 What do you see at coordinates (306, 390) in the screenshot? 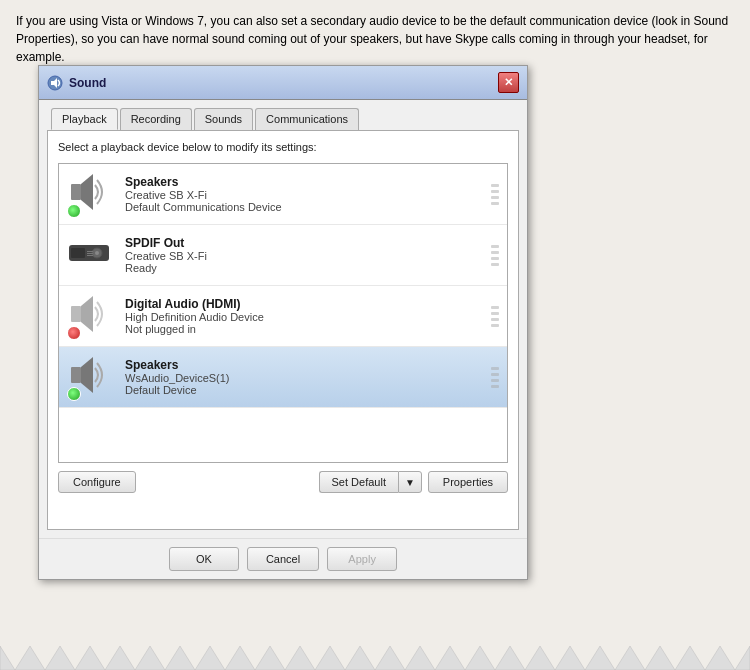
I see `device-status: Default Device` at bounding box center [306, 390].